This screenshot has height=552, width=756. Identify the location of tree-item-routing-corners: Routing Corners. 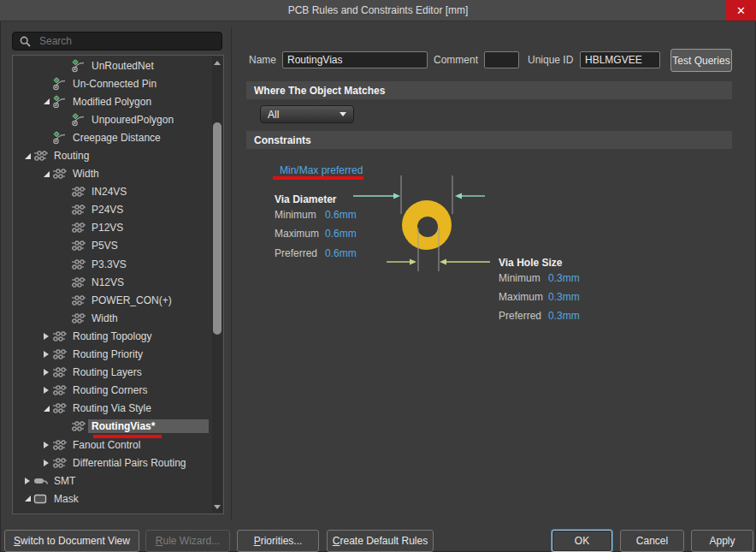
(113, 390).